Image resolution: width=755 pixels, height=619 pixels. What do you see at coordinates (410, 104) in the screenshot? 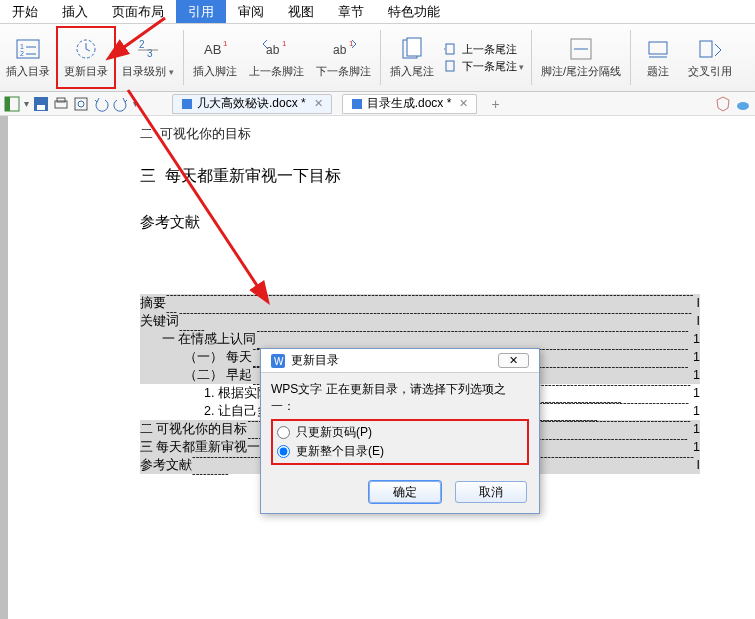
I see `doc-tab-2-label: 目录生成.docx *` at bounding box center [410, 104].